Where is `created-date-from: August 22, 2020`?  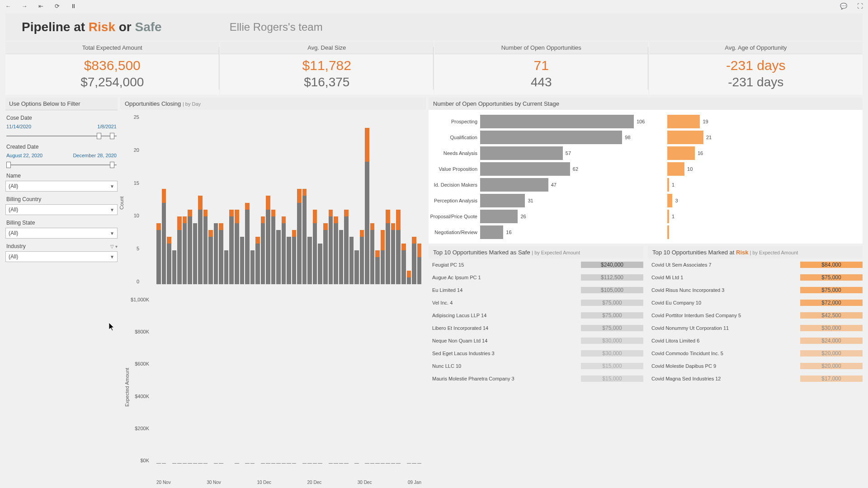 created-date-from: August 22, 2020 is located at coordinates (24, 155).